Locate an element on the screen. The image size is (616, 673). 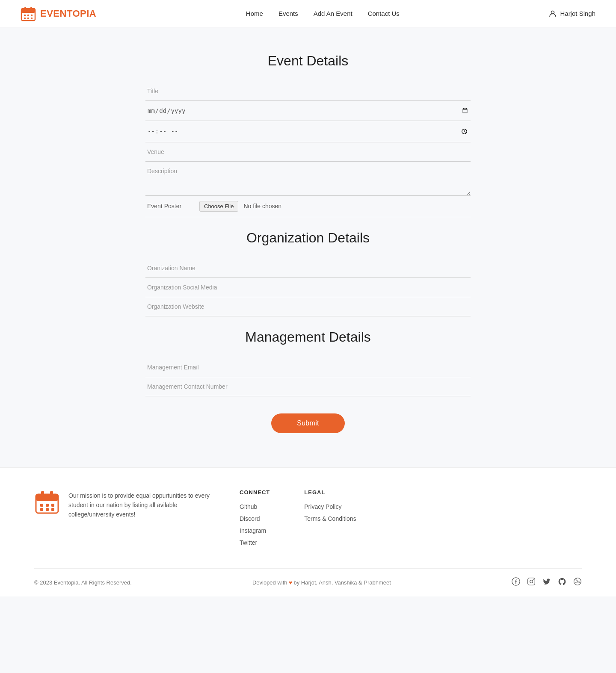
nav-home: Home is located at coordinates (255, 14).